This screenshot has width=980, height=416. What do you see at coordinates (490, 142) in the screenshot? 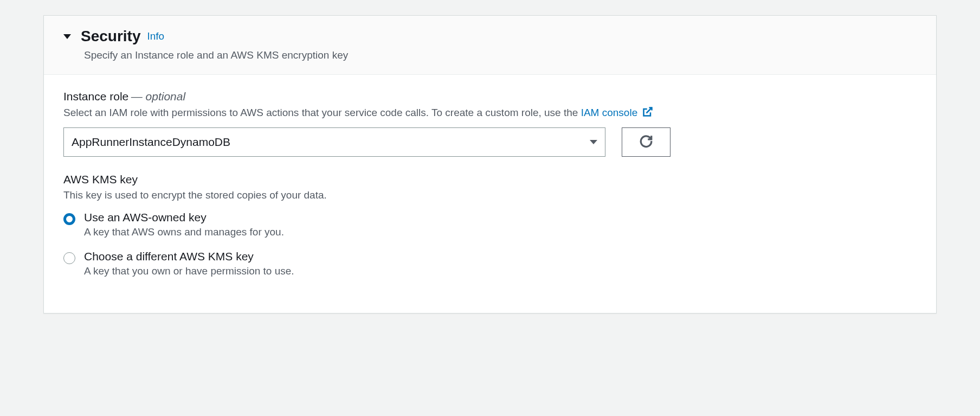
I see `instance-role-select-row: AppRunnerInstanceDynamoDB` at bounding box center [490, 142].